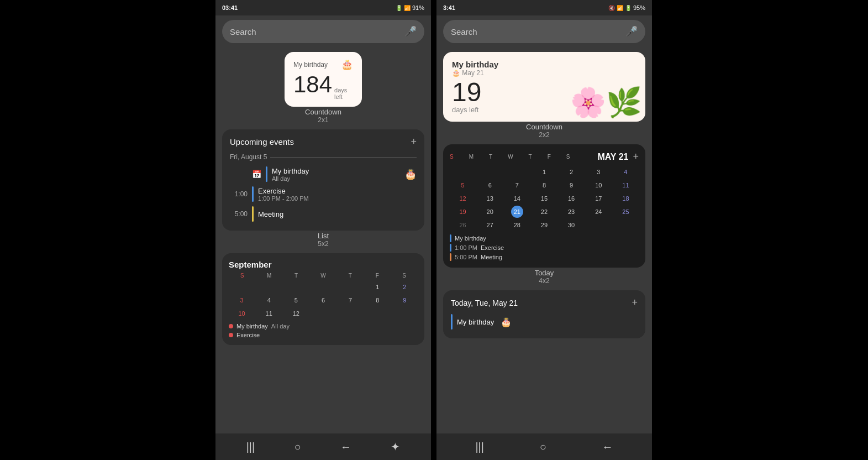 Image resolution: width=868 pixels, height=460 pixels. I want to click on right-nav-menu-icon: |||, so click(480, 447).